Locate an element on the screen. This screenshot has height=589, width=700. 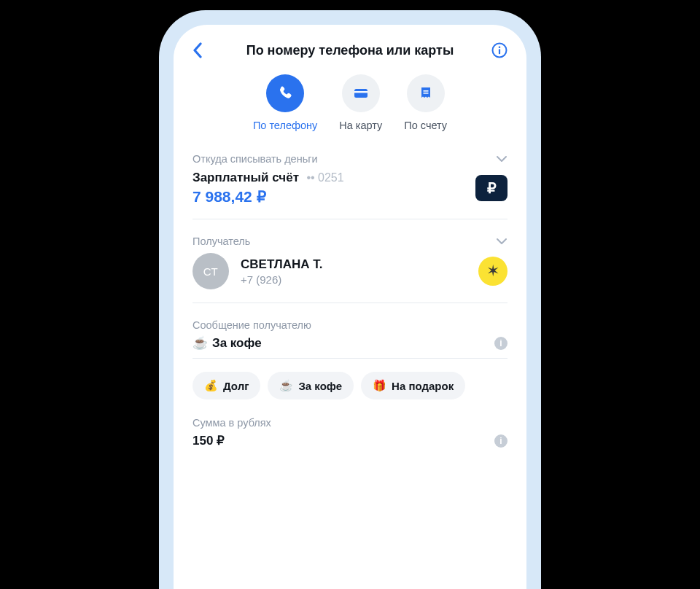
chip-label: На подарок is located at coordinates (423, 386).